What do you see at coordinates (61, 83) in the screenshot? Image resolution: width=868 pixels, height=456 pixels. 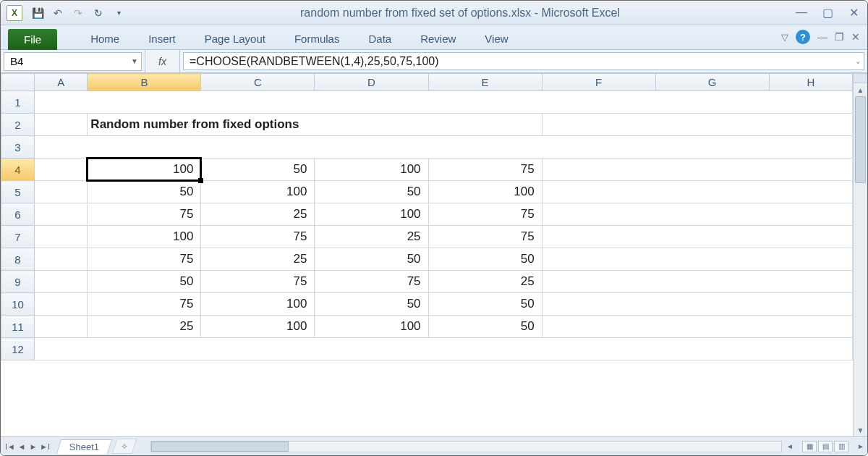 I see `col-header-A: A` at bounding box center [61, 83].